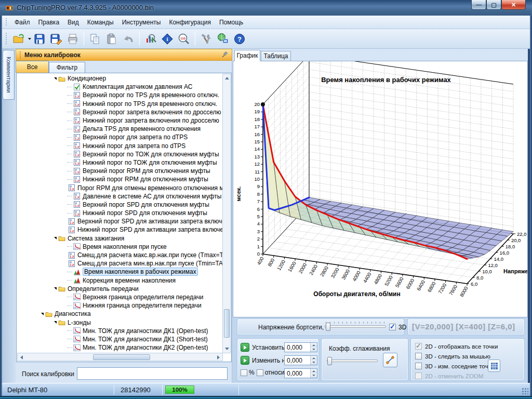 This screenshot has width=532, height=399. What do you see at coordinates (121, 188) in the screenshot?
I see `tree-item: 1.2Порог RPM для отмены временного отклю…` at bounding box center [121, 188].